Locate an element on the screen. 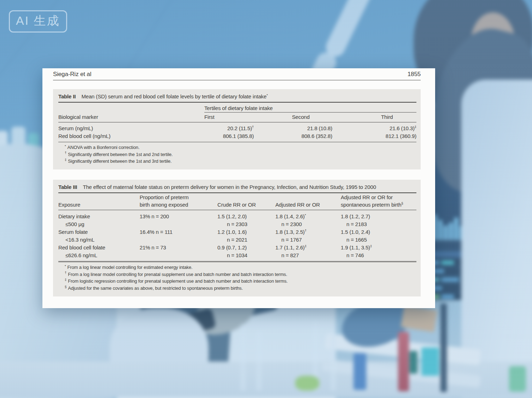 The height and width of the screenshot is (398, 532). column-header: Second is located at coordinates (312, 118).